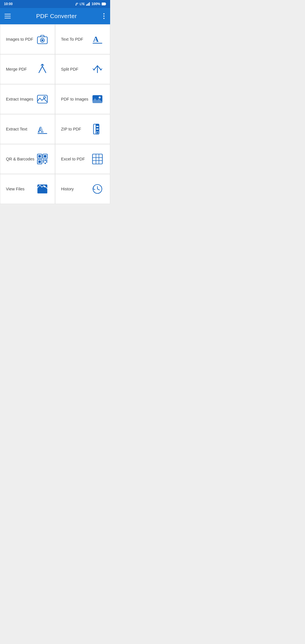  What do you see at coordinates (42, 129) in the screenshot?
I see `text-extract-icon: A` at bounding box center [42, 129].